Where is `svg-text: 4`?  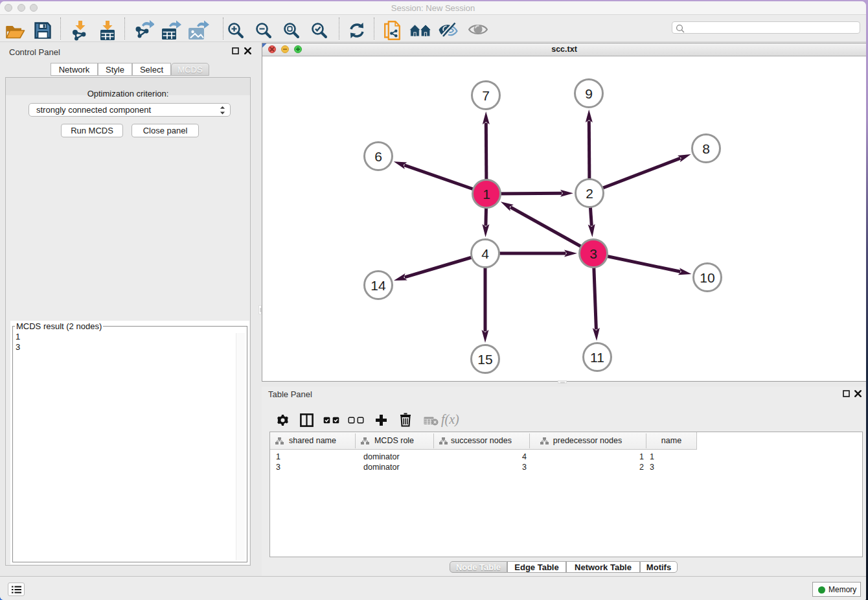
svg-text: 4 is located at coordinates (485, 254).